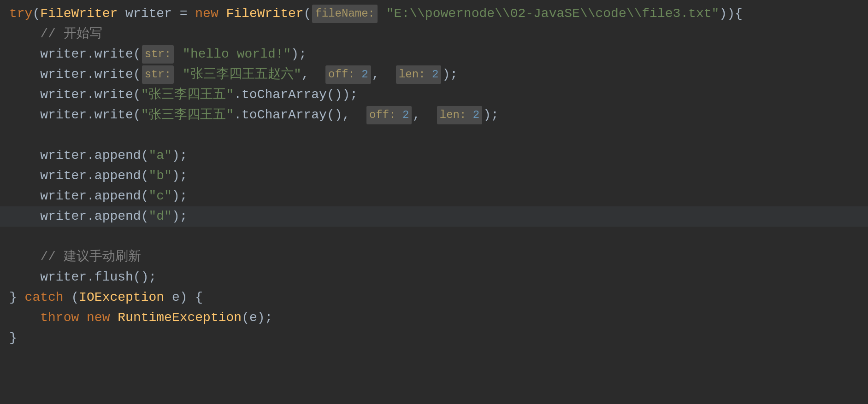  What do you see at coordinates (180, 196) in the screenshot?
I see `plain-13: );` at bounding box center [180, 196].